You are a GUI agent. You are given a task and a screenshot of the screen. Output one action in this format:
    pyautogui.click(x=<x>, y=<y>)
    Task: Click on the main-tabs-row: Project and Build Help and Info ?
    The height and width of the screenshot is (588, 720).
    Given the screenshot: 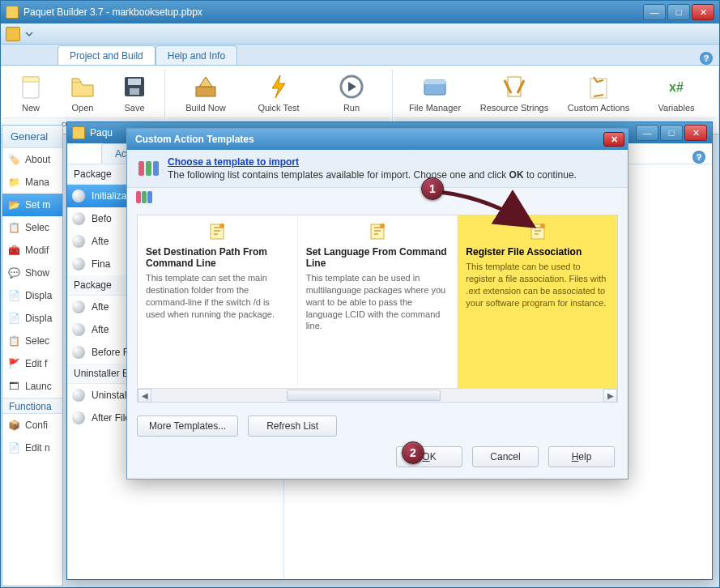 What is the action you would take?
    pyautogui.click(x=360, y=55)
    